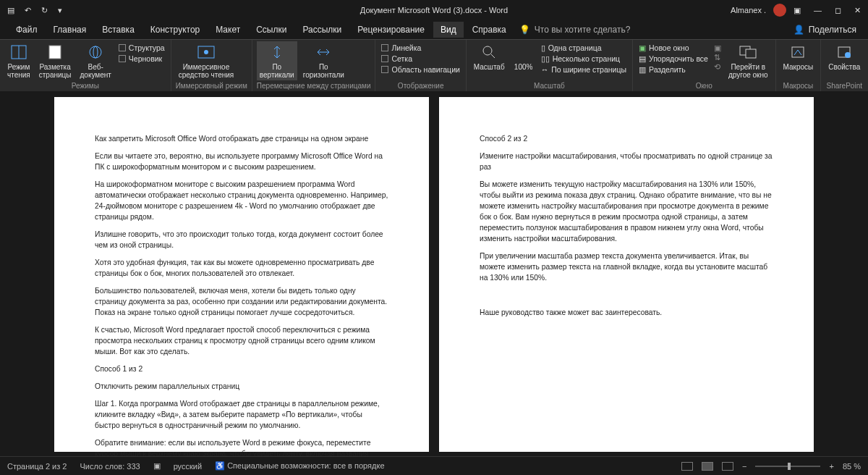 The width and height of the screenshot is (868, 475). What do you see at coordinates (584, 59) in the screenshot?
I see `multi-page-button: ▯▯Несколько страниц` at bounding box center [584, 59].